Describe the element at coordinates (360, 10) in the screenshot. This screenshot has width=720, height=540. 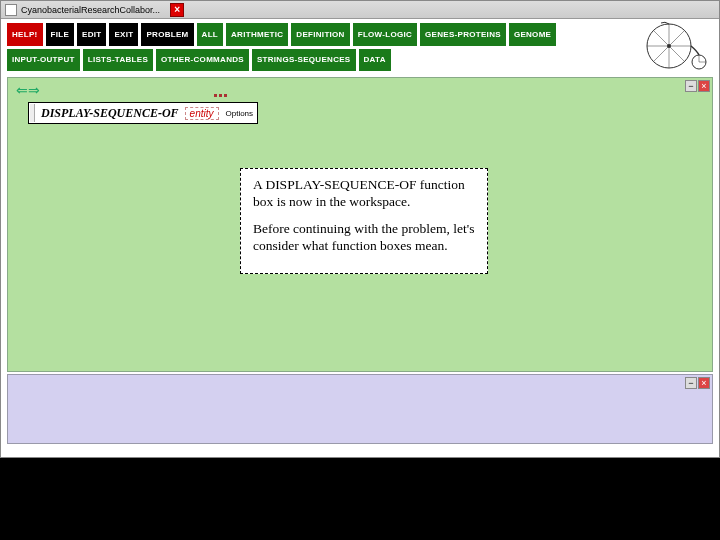
I see `titlebar: CyanobacterialResearchCollabor... ×` at that location.